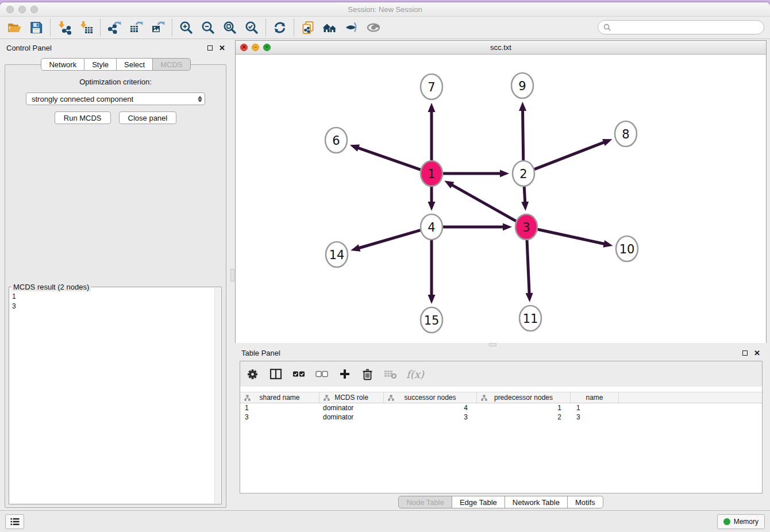 The image size is (770, 532). I want to click on vertical-splitter-grip, so click(232, 275).